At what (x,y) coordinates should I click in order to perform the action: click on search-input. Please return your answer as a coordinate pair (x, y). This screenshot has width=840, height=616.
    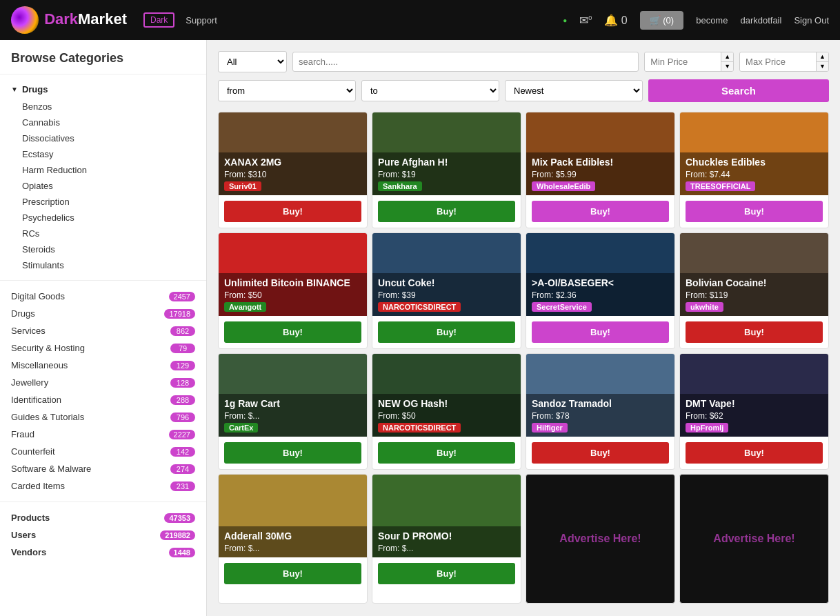
    Looking at the image, I should click on (466, 62).